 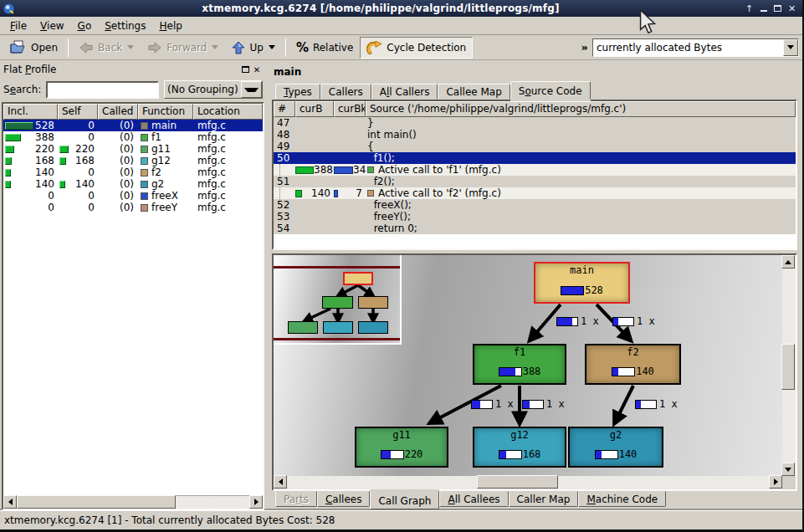 I want to click on tab-caller-map: Caller Map, so click(x=544, y=499).